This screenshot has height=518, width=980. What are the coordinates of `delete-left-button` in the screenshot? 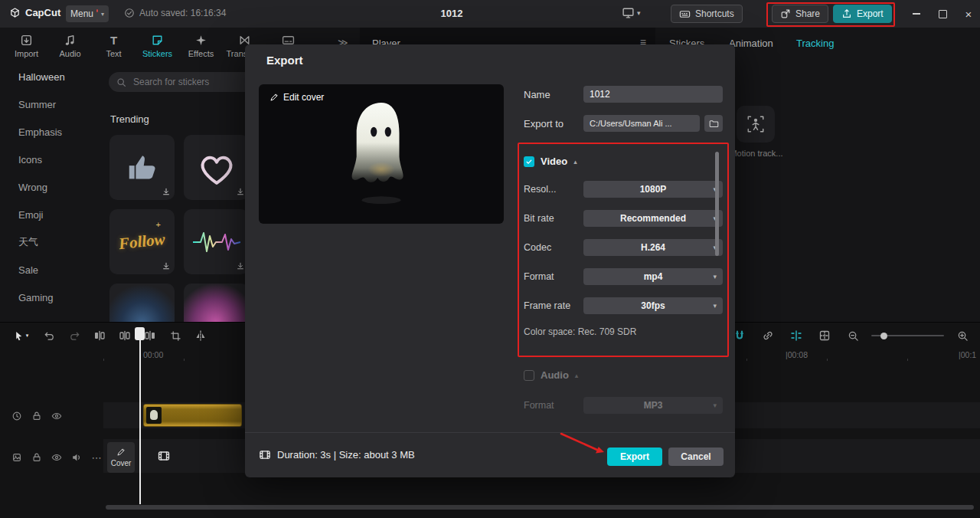 It's located at (100, 336).